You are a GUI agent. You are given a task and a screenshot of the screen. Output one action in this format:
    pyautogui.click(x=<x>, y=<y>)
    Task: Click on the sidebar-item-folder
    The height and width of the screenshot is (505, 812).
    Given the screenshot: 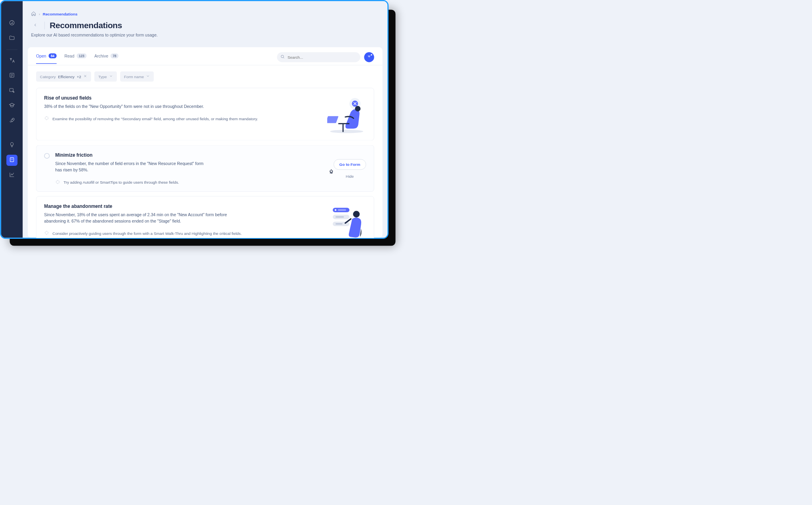 What is the action you would take?
    pyautogui.click(x=12, y=38)
    